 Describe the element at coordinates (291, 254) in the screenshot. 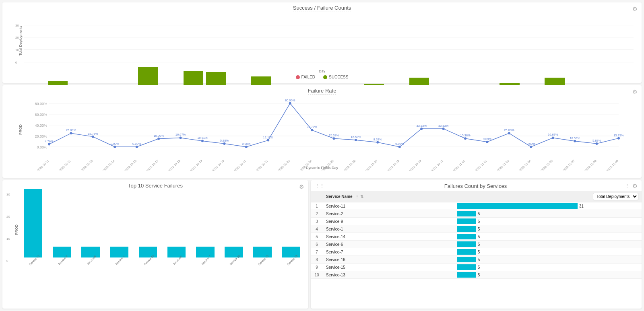

I see `bottom-bar-group: Service-13` at that location.